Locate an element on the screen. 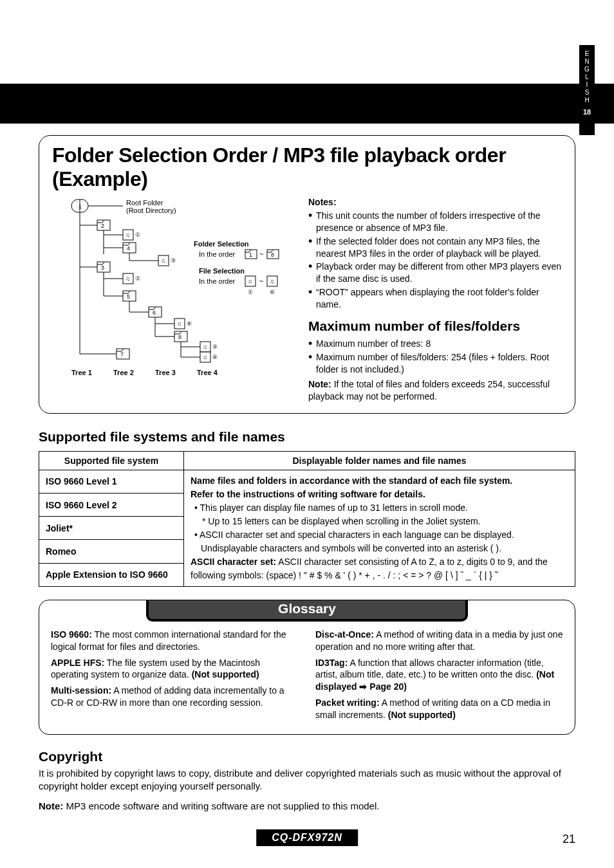 Image resolution: width=614 pixels, height=868 pixels. max-note-text: If the total of files and folders exceed… is located at coordinates (429, 390).